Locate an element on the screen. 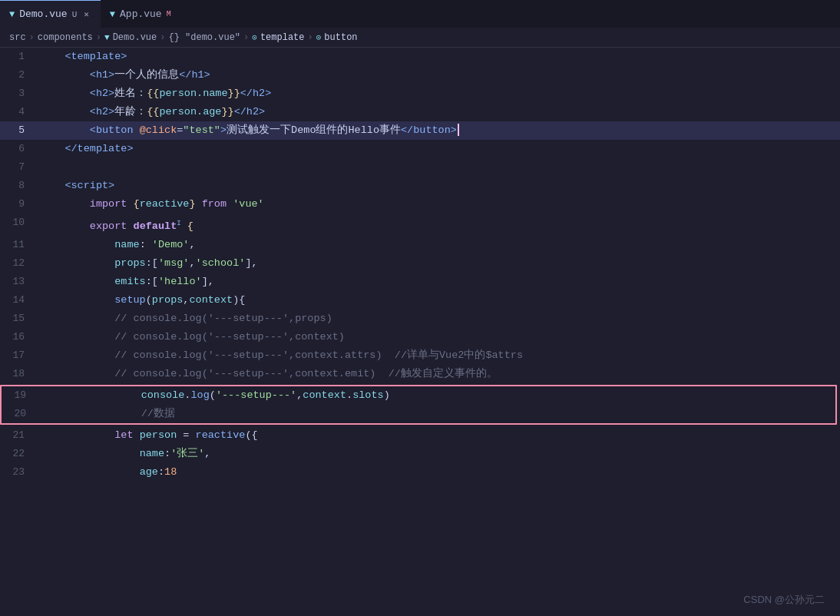 The height and width of the screenshot is (616, 840). line-num-13: 13 is located at coordinates (18, 282).